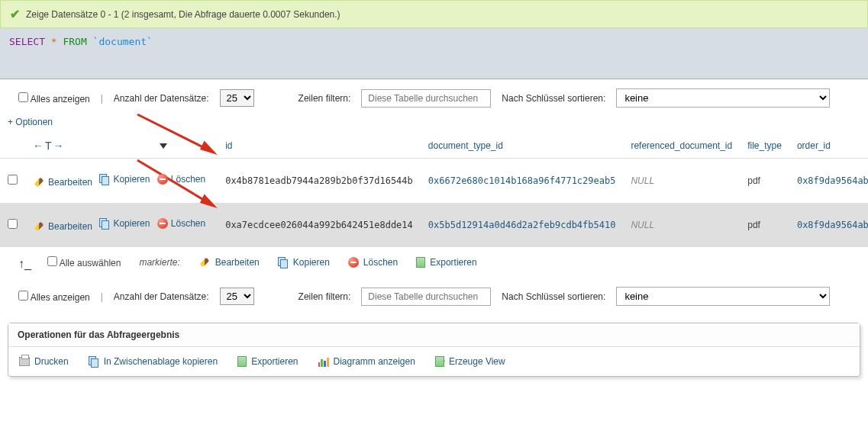  Describe the element at coordinates (434, 362) in the screenshot. I see `result-ops-body: Drucken In Zwischenablage kopieren Expor…` at that location.